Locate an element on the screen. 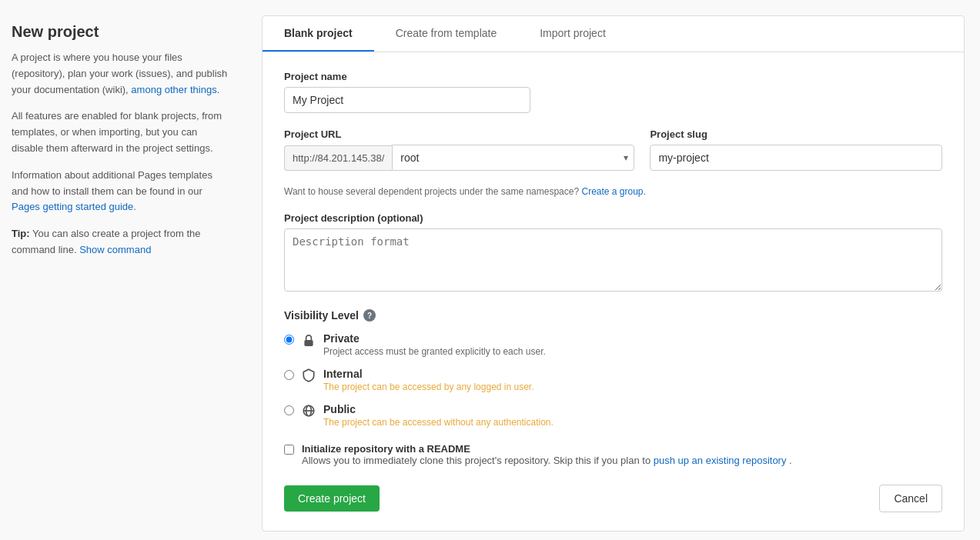  visibility-internal-option: Internal The project can be accessed by … is located at coordinates (613, 380).